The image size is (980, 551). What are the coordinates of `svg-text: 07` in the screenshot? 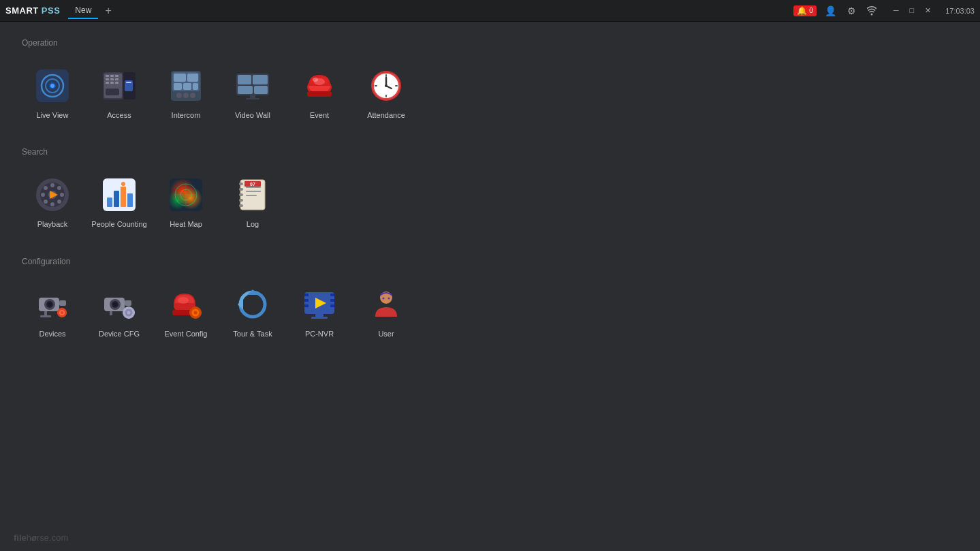 It's located at (253, 184).